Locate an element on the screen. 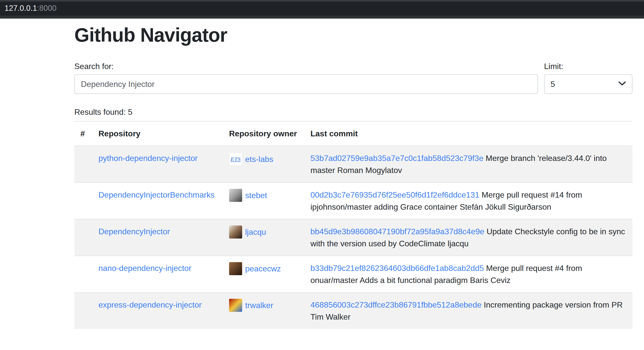 The image size is (644, 350). owner-cell: trwalker is located at coordinates (264, 311).